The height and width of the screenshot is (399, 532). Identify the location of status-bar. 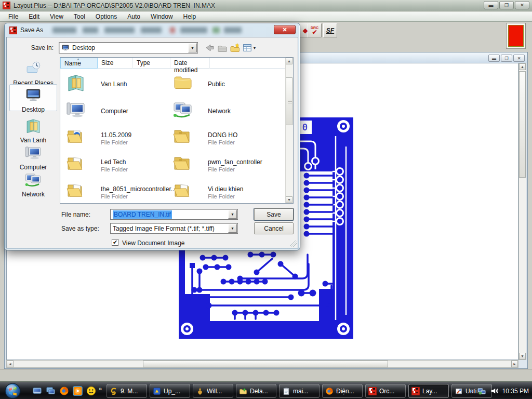
(266, 375).